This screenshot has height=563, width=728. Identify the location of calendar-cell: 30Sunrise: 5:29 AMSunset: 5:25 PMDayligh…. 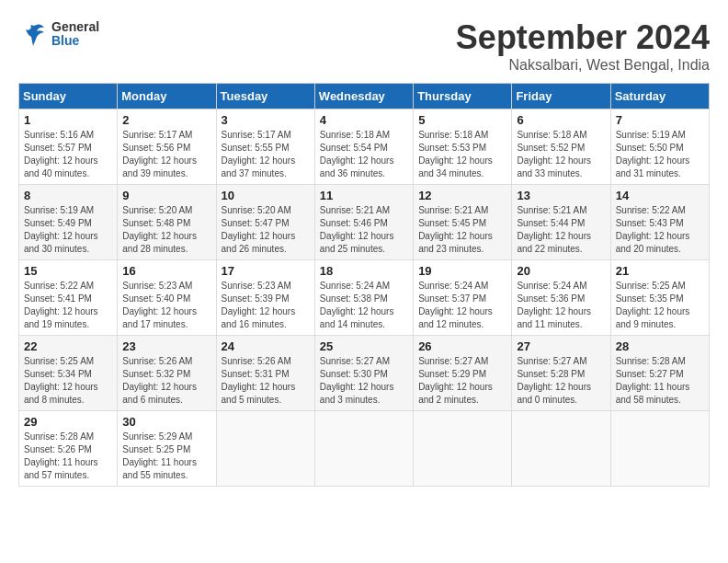
(167, 449).